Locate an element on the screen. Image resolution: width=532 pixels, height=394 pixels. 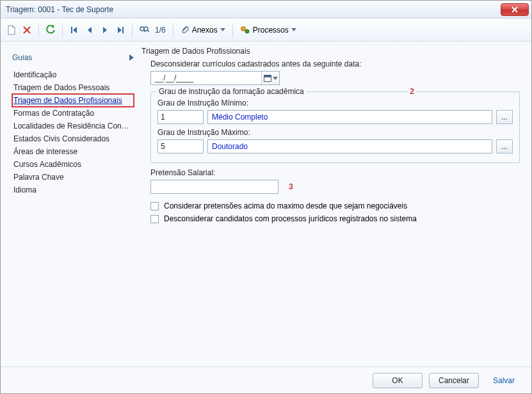
first-record-icon is located at coordinates (74, 30).